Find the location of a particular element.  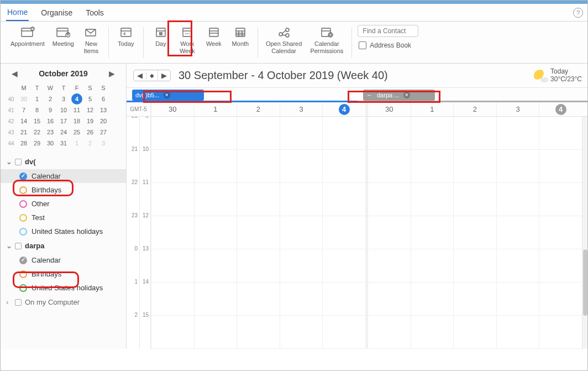

mini-cal-day: 9 is located at coordinates (50, 110).